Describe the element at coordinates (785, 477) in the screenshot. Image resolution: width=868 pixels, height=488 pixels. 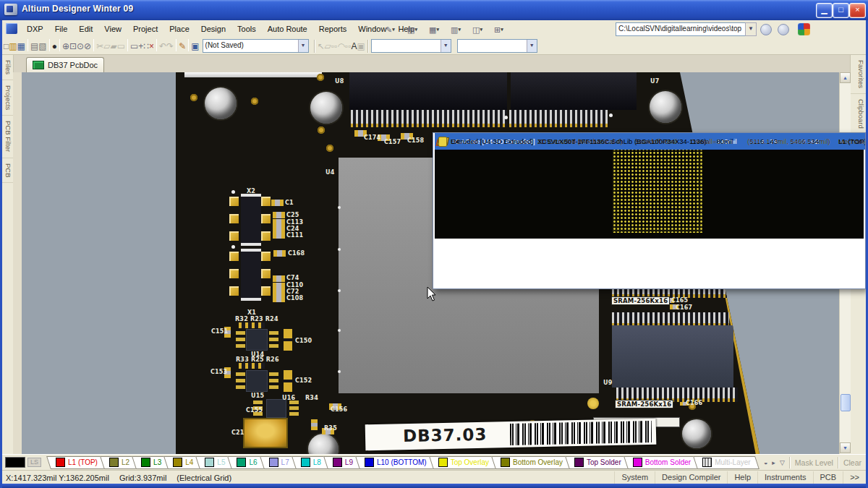
I see `panel-access-button: Instruments` at that location.